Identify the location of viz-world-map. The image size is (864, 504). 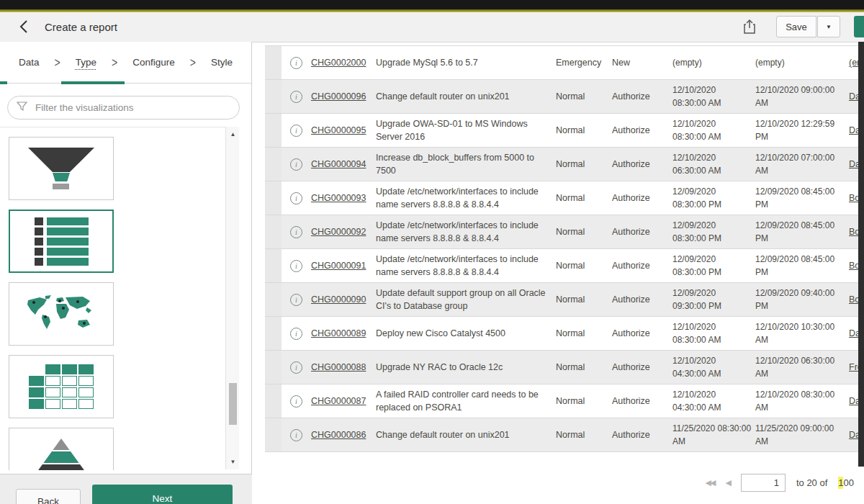
(61, 314).